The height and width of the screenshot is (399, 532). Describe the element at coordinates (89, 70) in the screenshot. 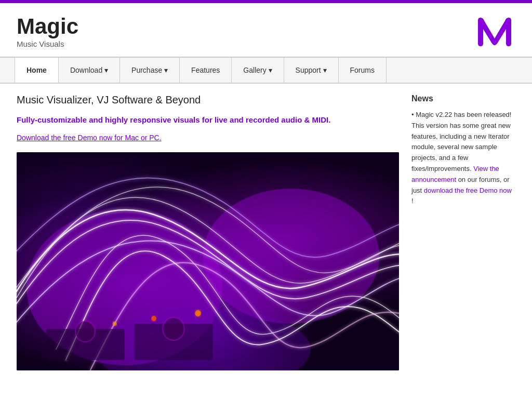

I see `nav-link-download: Download ▾` at that location.